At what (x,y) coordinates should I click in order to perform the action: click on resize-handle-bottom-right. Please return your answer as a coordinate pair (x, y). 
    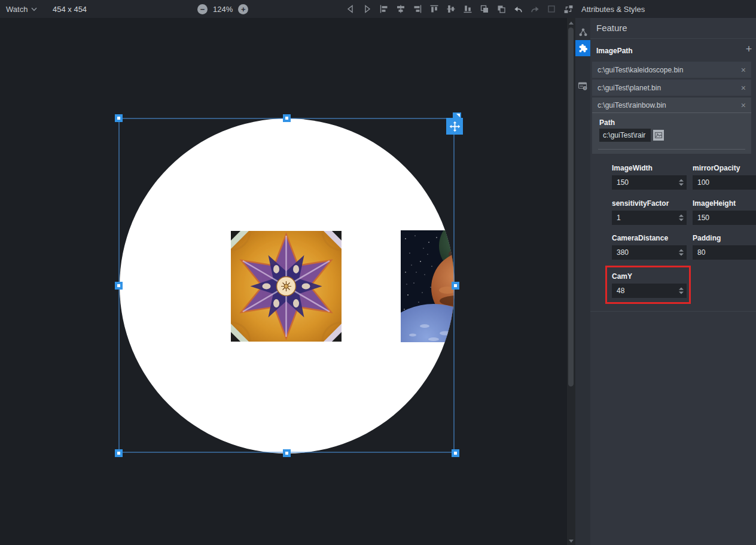
    Looking at the image, I should click on (456, 453).